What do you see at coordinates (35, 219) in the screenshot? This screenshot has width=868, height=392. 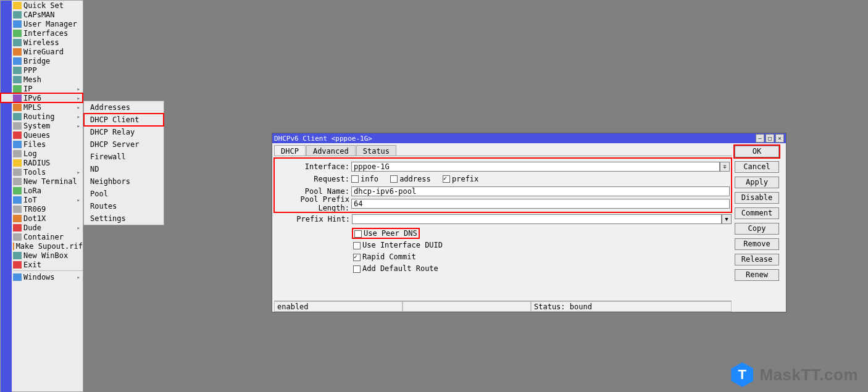 I see `sidebar-item-label: Dot1X` at bounding box center [35, 219].